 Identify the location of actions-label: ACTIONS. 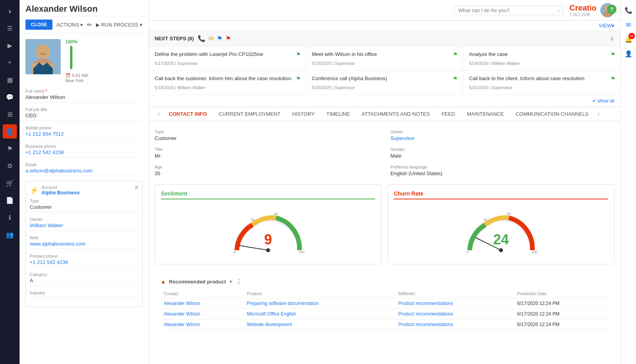
(68, 25).